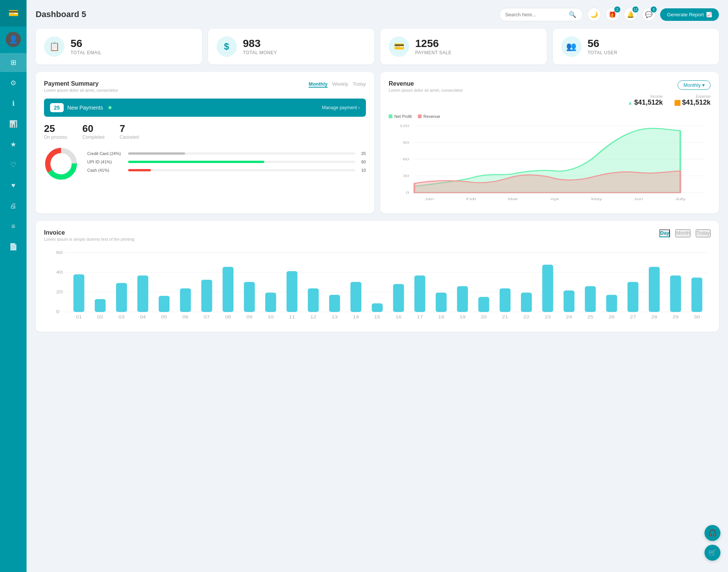 Image resolution: width=728 pixels, height=572 pixels. What do you see at coordinates (541, 14) in the screenshot?
I see `search-box: 🔍` at bounding box center [541, 14].